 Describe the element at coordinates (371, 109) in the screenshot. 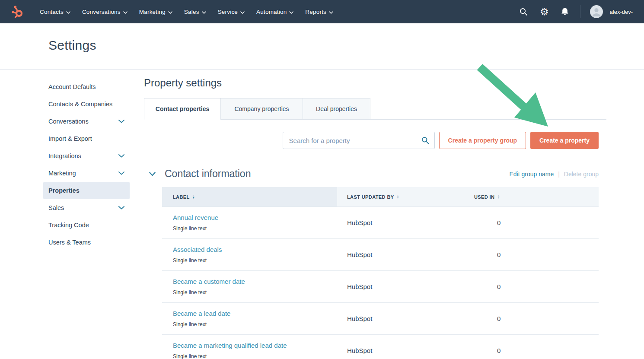

I see `property-type-tabs: Contact properties Company properties De…` at that location.